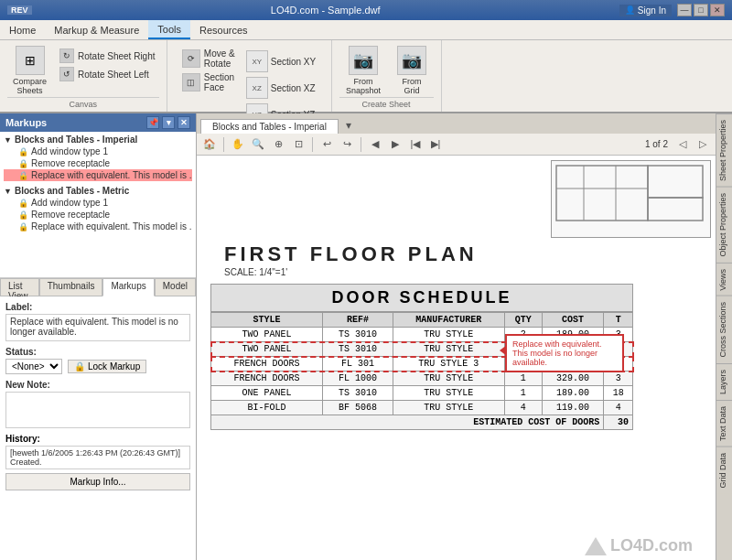 The height and width of the screenshot is (560, 732). Describe the element at coordinates (191, 82) in the screenshot. I see `section-face-icon: ◫` at that location.